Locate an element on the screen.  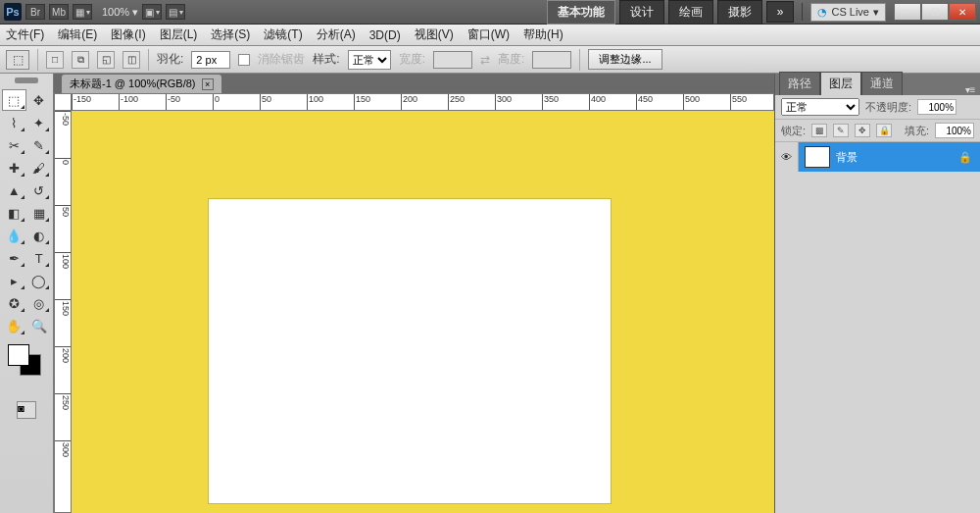
lock-transparency-button: ▩ is located at coordinates (819, 130).